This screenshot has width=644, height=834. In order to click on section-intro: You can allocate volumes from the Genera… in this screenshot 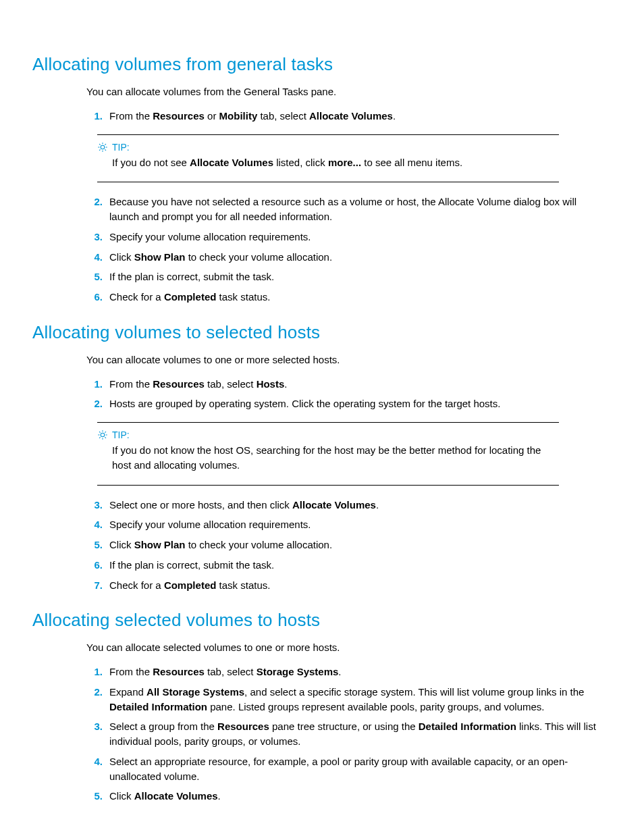, I will do `click(345, 92)`.